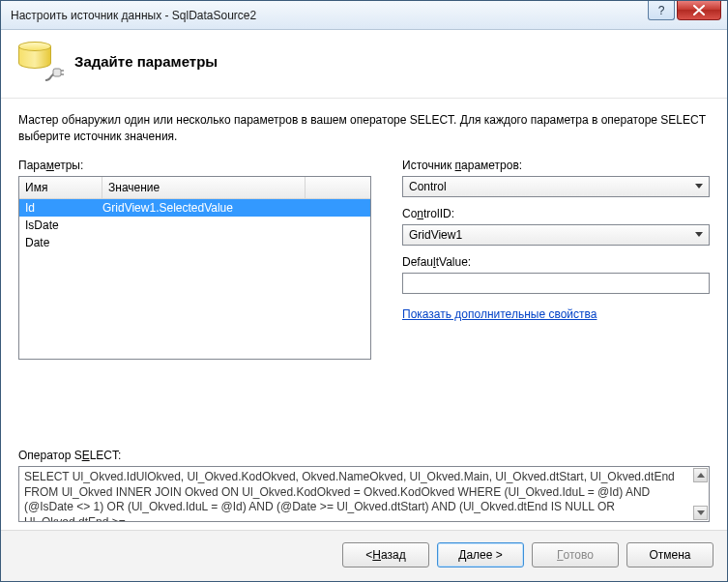 The width and height of the screenshot is (728, 582). I want to click on finish-button: Готово, so click(575, 555).